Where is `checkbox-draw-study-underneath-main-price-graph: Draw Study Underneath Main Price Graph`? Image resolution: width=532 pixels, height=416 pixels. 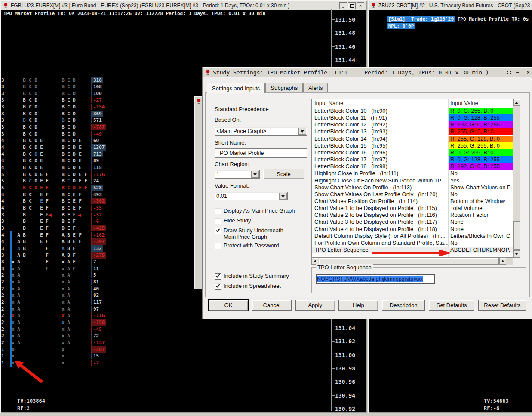 checkbox-draw-study-underneath-main-price-graph: Draw Study Underneath Main Price Graph is located at coordinates (255, 234).